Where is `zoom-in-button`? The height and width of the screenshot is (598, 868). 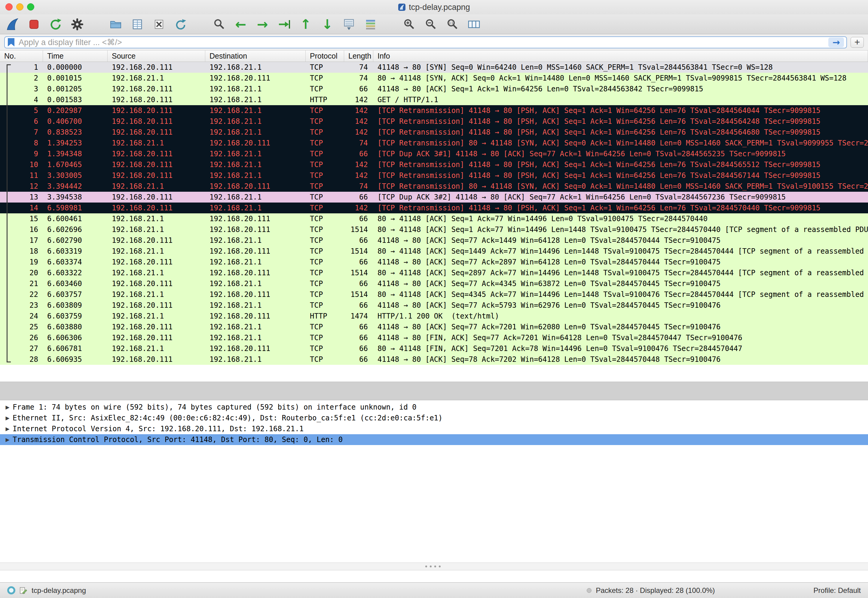 zoom-in-button is located at coordinates (409, 24).